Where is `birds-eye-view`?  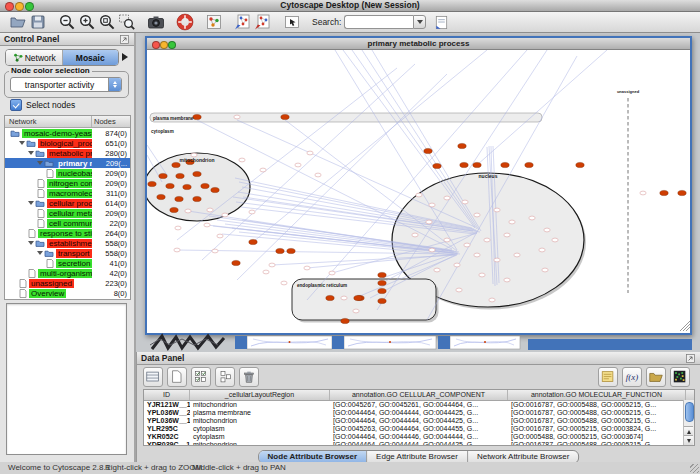
birds-eye-view is located at coordinates (66, 379).